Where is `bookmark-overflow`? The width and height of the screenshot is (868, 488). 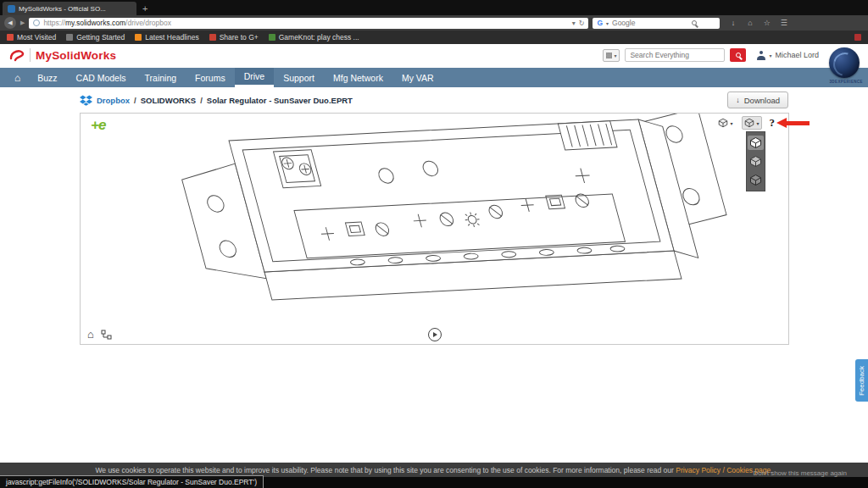
bookmark-overflow is located at coordinates (858, 37).